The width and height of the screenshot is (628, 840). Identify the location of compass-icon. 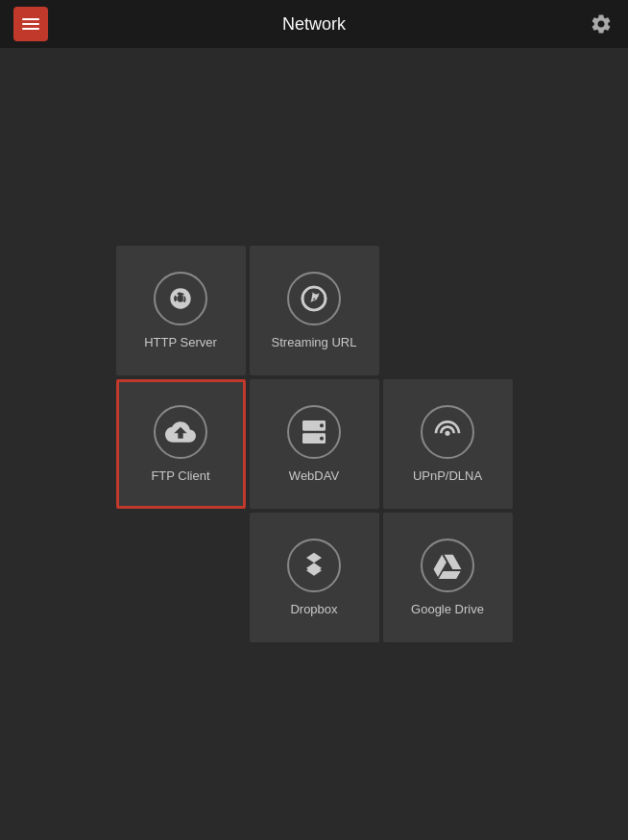
(314, 299).